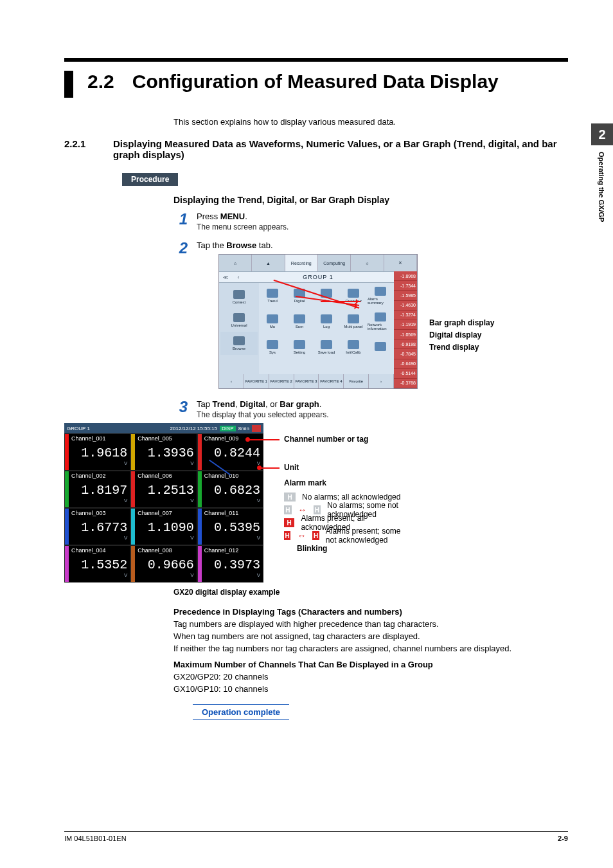  I want to click on step-3: 3 Tap Trend, Digital, or Bar graph. The …, so click(371, 409).